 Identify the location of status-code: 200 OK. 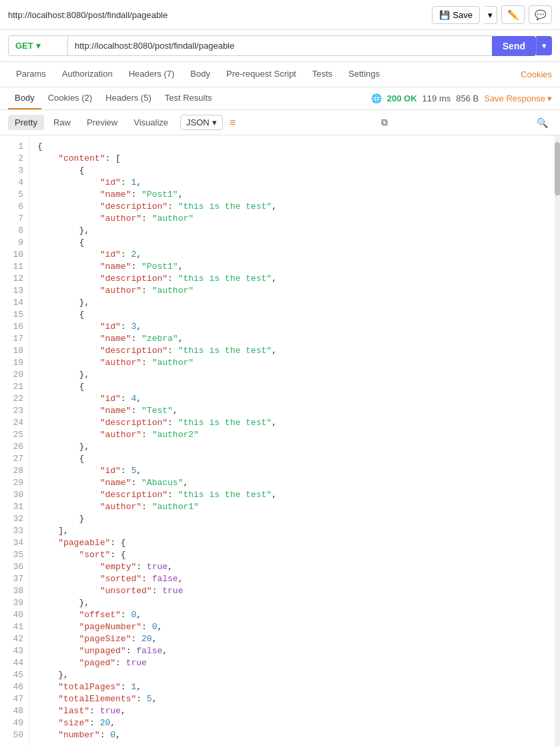
(402, 99).